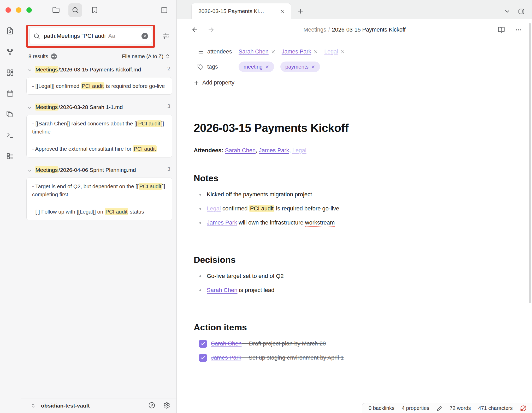 This screenshot has width=532, height=413. Describe the element at coordinates (99, 107) in the screenshot. I see `search-result-file: Meetings/2026-03-28 Sarah 1-1.md3` at that location.